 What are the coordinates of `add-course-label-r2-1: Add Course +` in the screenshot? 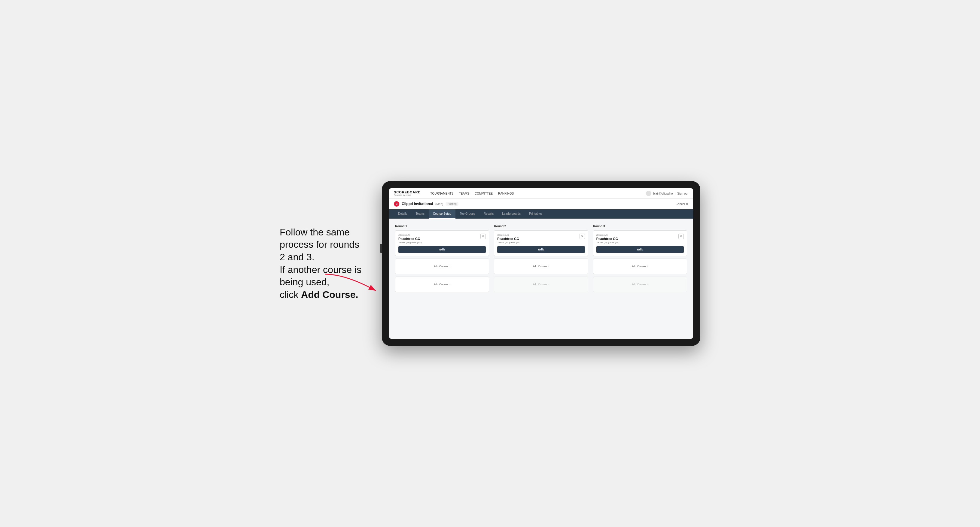 It's located at (541, 266).